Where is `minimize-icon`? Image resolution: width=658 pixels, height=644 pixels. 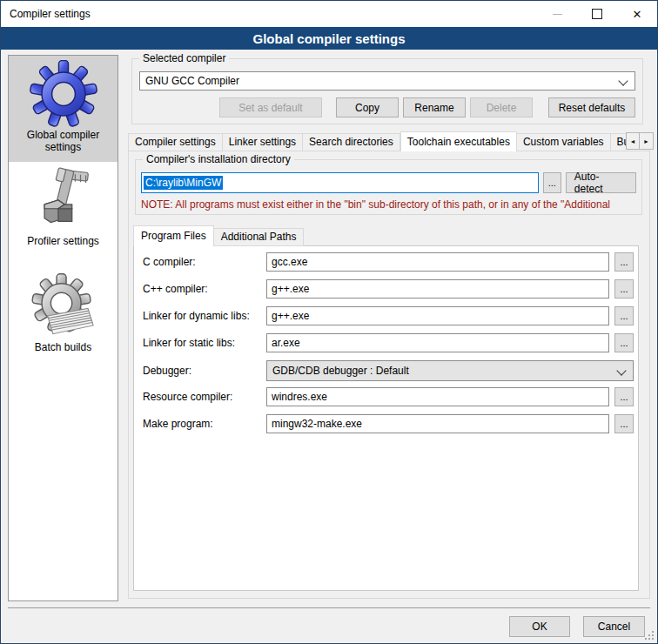
minimize-icon is located at coordinates (557, 14).